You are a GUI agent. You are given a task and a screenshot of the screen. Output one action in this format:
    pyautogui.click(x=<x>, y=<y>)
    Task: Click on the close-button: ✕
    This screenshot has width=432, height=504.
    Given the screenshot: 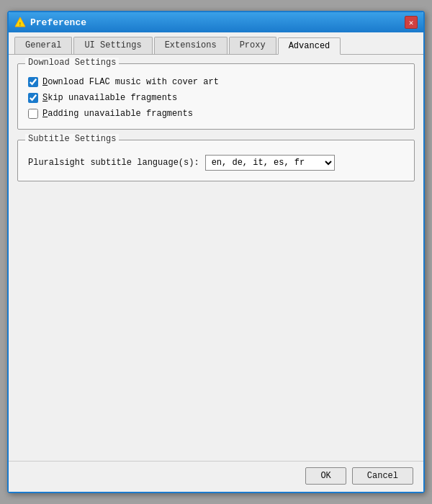 What is the action you would take?
    pyautogui.click(x=411, y=22)
    